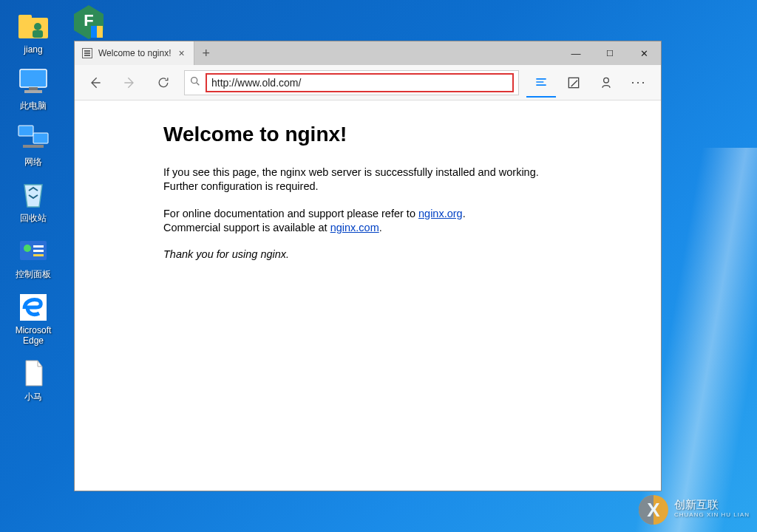  Describe the element at coordinates (33, 373) in the screenshot. I see `file-icon` at that location.